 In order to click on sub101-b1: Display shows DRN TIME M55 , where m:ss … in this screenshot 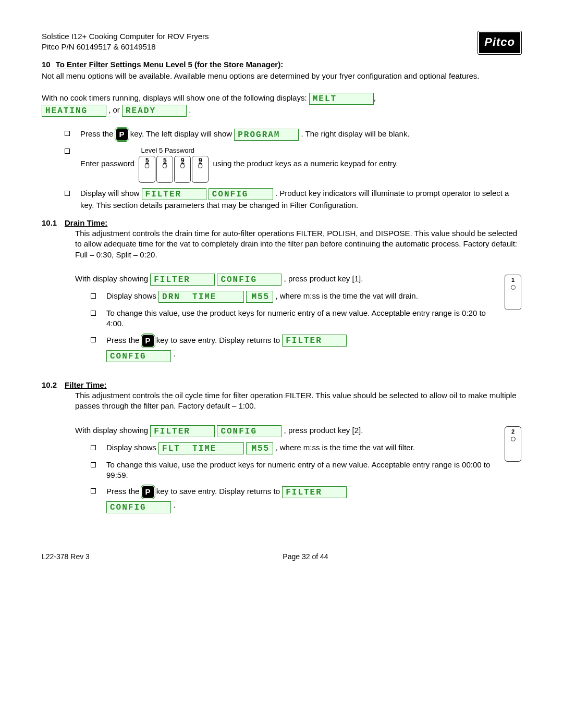, I will do `click(306, 297)`.